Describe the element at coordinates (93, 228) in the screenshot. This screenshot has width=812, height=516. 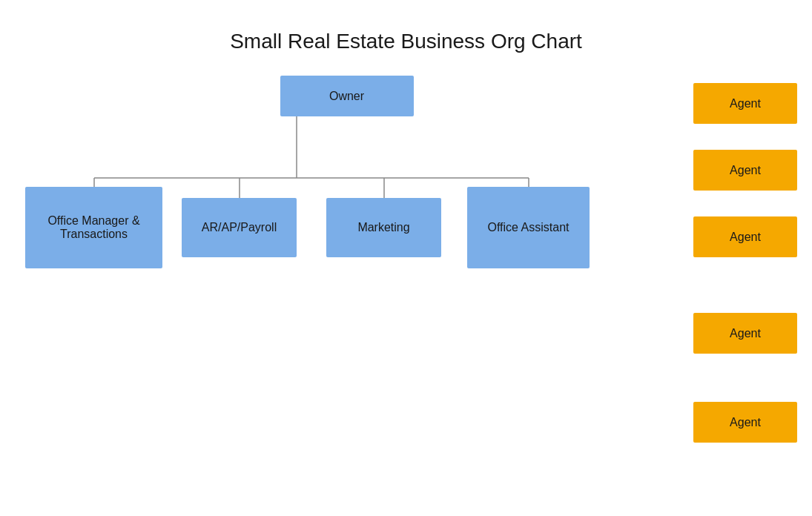
I see `office-manager-label: Office Manager & Transactions` at that location.